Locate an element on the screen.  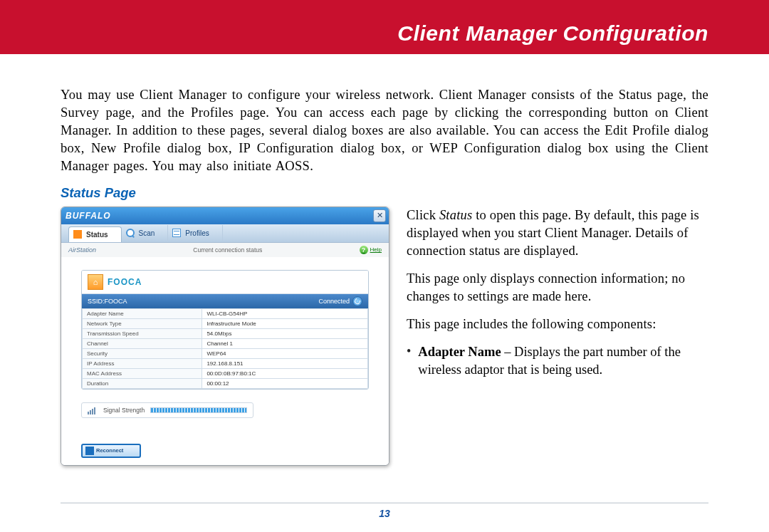
row-key: Adapter Name is located at coordinates (142, 313).